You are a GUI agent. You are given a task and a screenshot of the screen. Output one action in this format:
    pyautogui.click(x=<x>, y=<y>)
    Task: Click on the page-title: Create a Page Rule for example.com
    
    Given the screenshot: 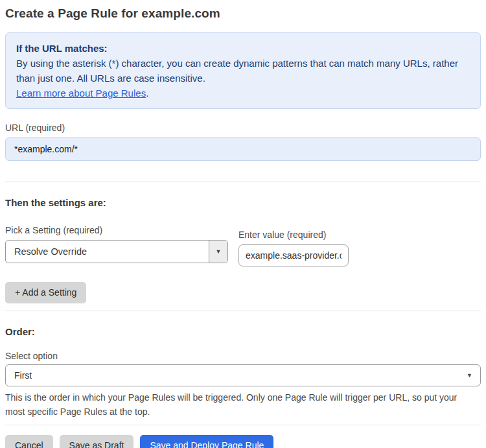 What is the action you would take?
    pyautogui.click(x=243, y=14)
    